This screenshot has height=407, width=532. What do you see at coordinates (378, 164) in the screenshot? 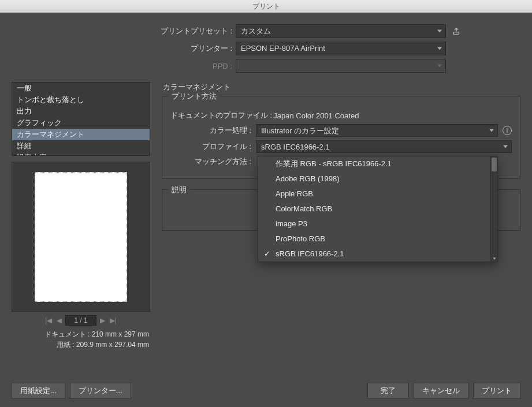
I see `profile-option: 作業用 RGB - sRGB IEC61966-2.1` at bounding box center [378, 164].